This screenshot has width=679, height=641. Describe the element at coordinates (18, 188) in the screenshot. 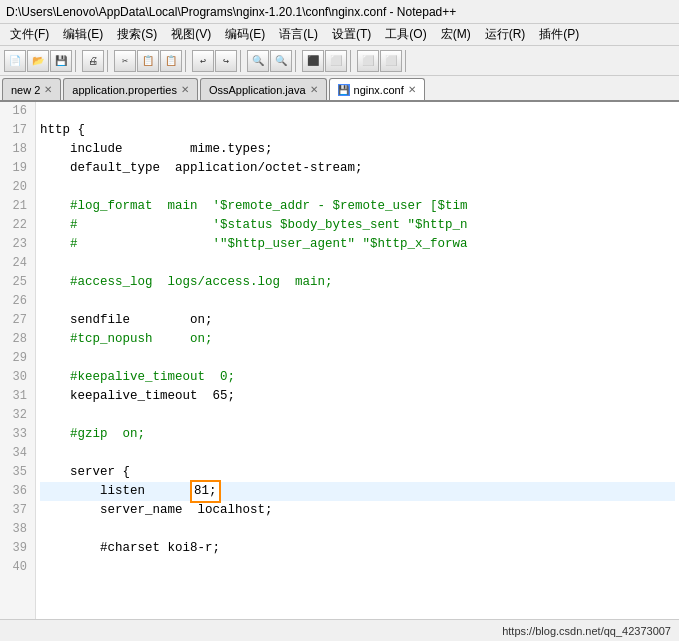

I see `line-number: 20` at that location.